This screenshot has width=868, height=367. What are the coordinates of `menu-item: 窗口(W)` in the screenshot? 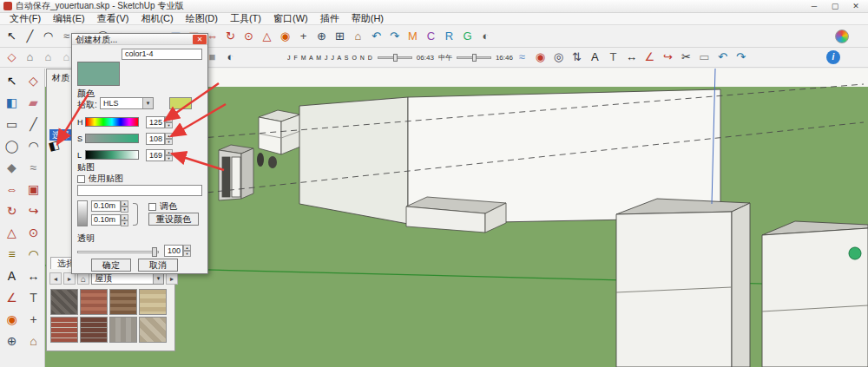 It's located at (291, 19).